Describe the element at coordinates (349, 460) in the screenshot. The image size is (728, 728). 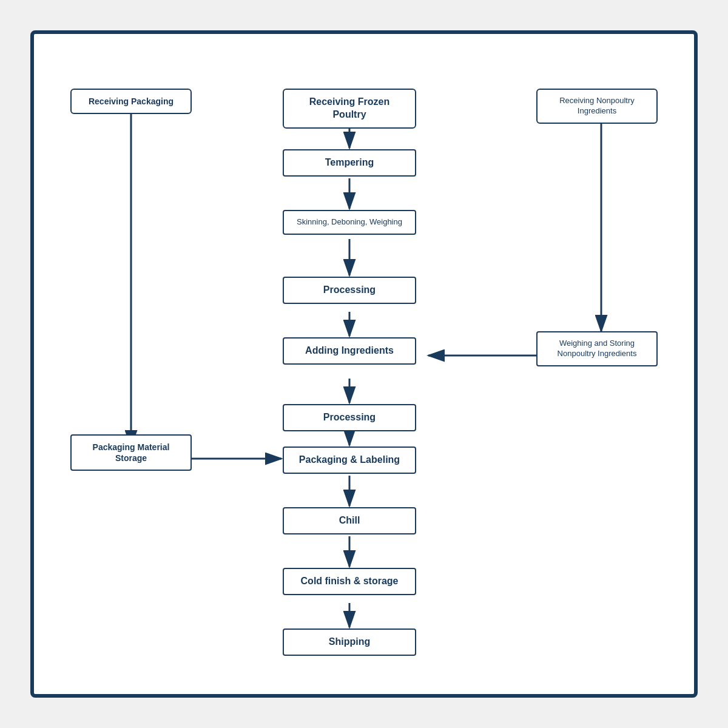
I see `packaging-labeling-box: Packaging & Labeling` at that location.